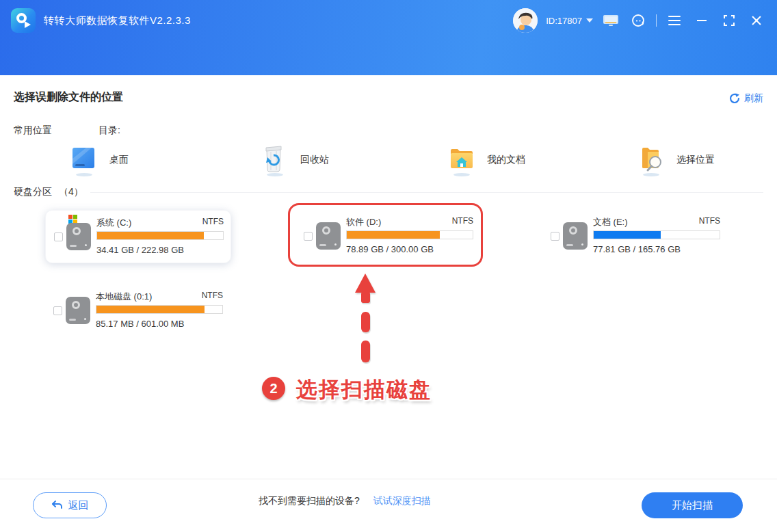  I want to click on section-divider, so click(427, 193).